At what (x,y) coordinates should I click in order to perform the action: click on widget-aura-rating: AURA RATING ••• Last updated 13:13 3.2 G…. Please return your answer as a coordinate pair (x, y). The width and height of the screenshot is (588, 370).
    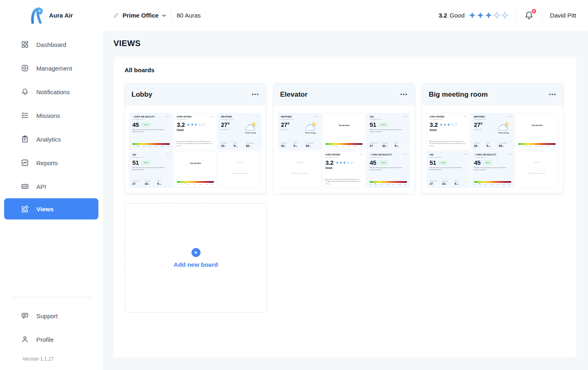
    Looking at the image, I should click on (196, 131).